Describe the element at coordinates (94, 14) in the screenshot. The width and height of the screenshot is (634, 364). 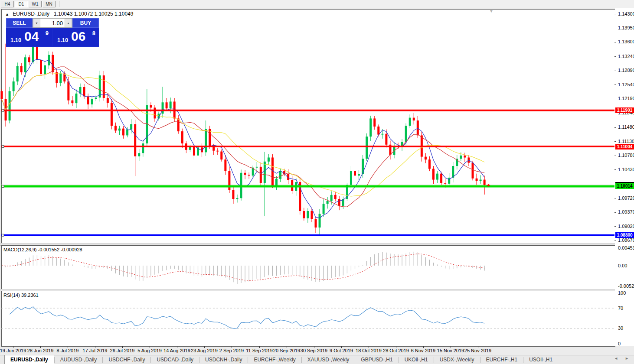
I see `chart-ohlc-values: 1.10043 1.10072 1.10025 1.10049` at that location.